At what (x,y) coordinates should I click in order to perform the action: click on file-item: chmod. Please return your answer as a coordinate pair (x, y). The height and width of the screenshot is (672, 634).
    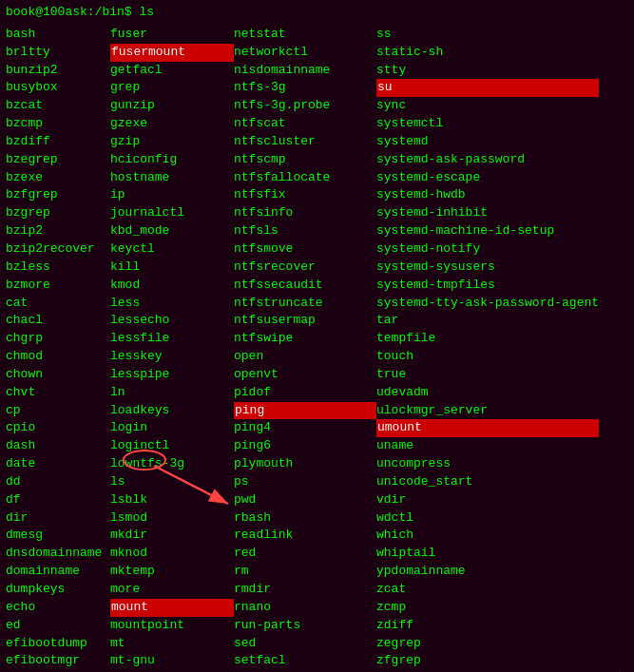
    Looking at the image, I should click on (58, 357).